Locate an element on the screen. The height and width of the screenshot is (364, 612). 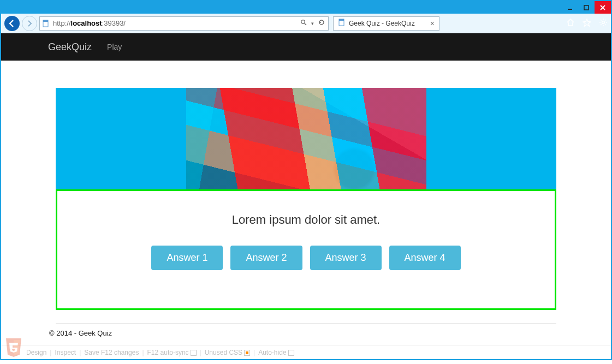
answer-button-4: Answer 4 is located at coordinates (425, 258).